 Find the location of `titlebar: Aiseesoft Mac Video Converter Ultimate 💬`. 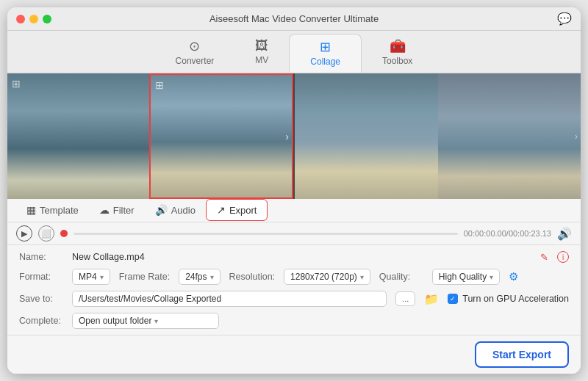

titlebar: Aiseesoft Mac Video Converter Ultimate 💬 is located at coordinates (294, 19).